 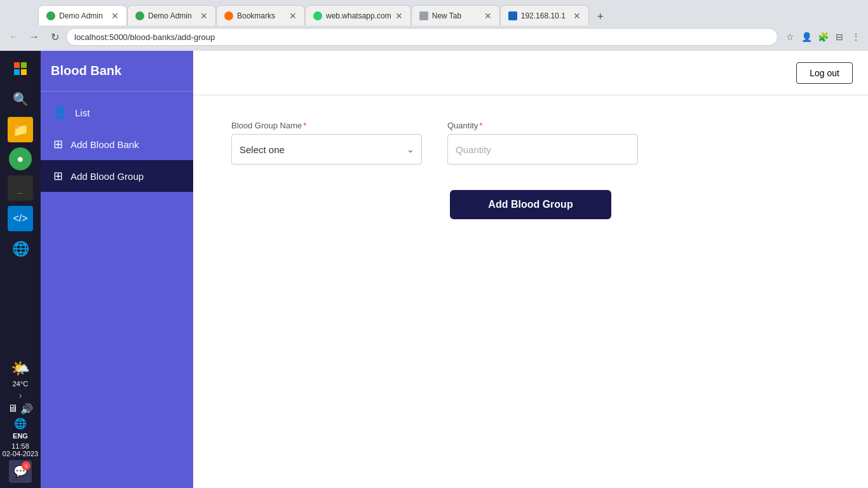 What do you see at coordinates (327, 126) in the screenshot?
I see `blood-group-name-label: Blood Group Name*` at bounding box center [327, 126].